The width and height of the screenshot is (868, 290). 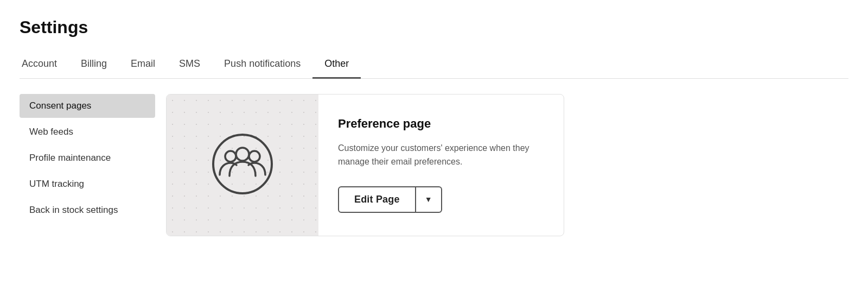 I want to click on sidebar-item-back-in-stock: Back in stock settings, so click(x=87, y=210).